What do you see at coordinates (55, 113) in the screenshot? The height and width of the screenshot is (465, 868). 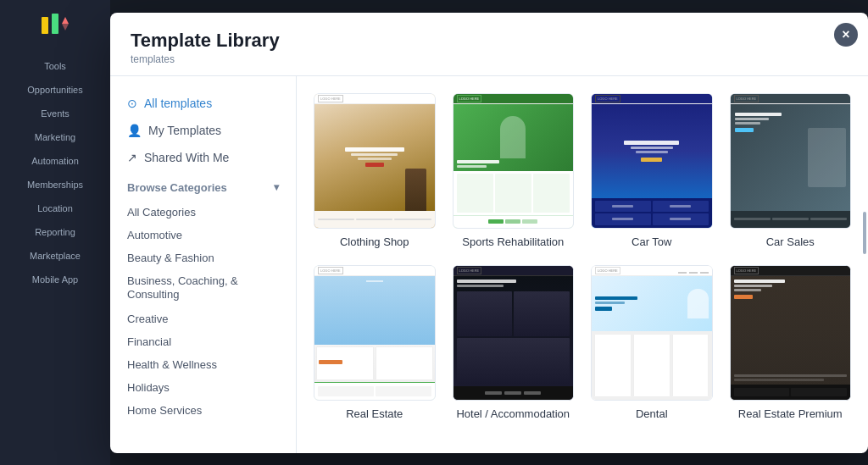 I see `sidebar-item-events: Events` at bounding box center [55, 113].